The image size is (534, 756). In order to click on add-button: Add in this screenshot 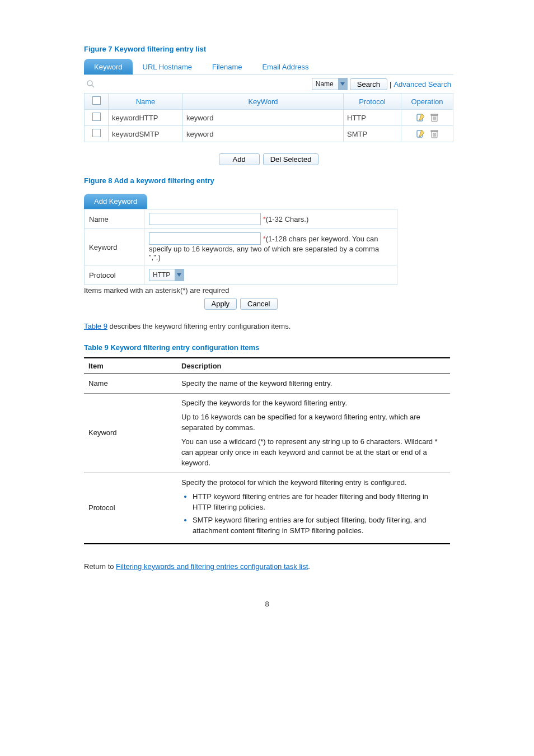, I will do `click(240, 159)`.